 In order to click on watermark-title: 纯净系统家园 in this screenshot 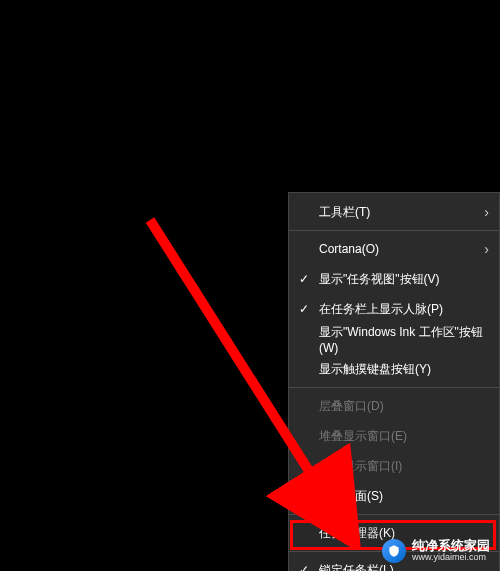, I will do `click(451, 546)`.